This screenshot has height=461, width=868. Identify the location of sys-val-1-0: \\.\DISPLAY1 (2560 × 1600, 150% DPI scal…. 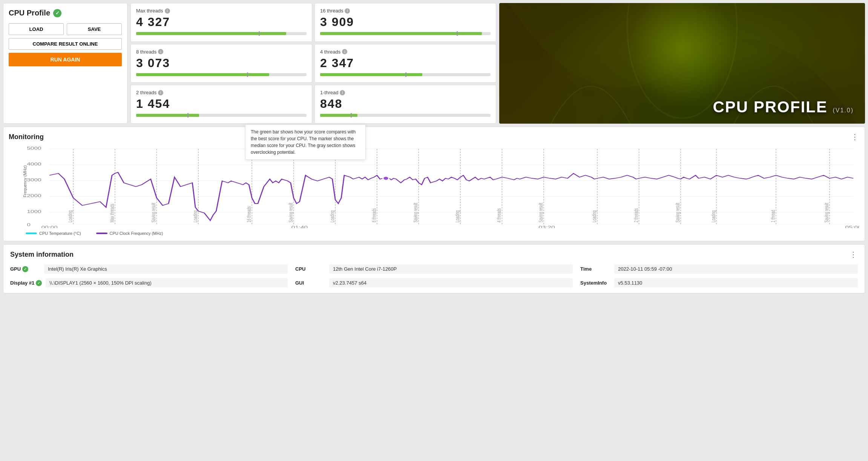
(167, 283).